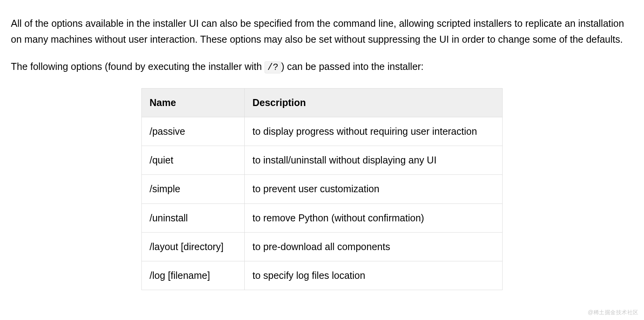  Describe the element at coordinates (374, 103) in the screenshot. I see `header-description: Description` at that location.